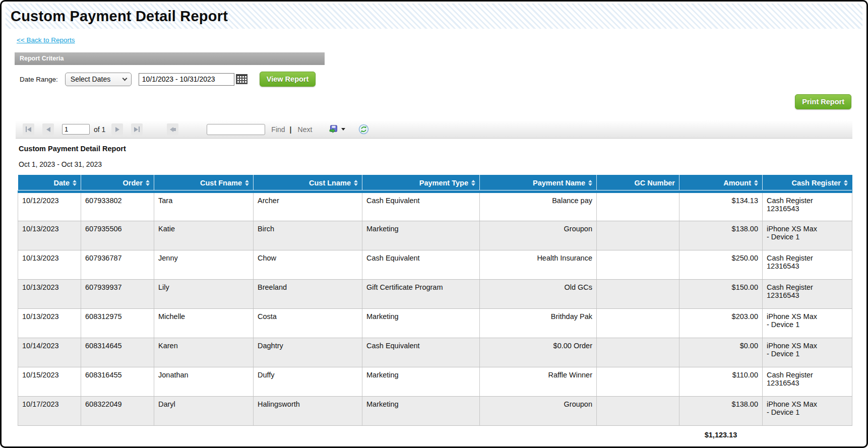 The height and width of the screenshot is (448, 868). Describe the element at coordinates (308, 324) in the screenshot. I see `cell-cust_lname: Costa` at that location.